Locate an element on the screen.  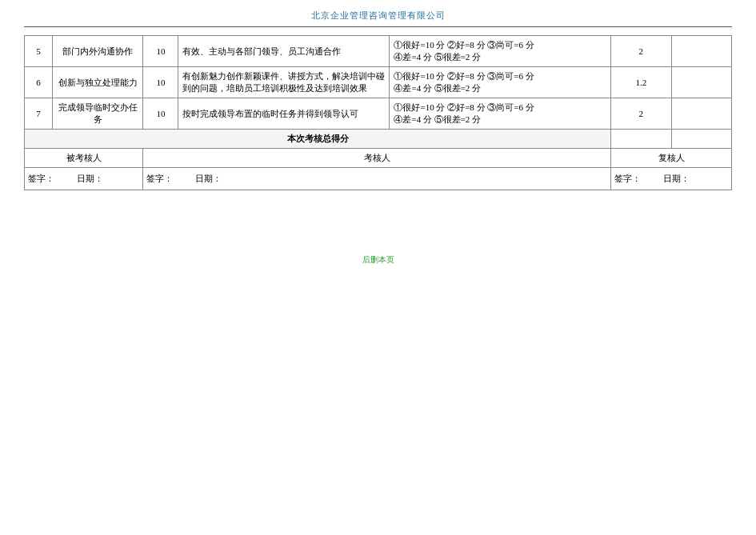
row-weight-7: 10 is located at coordinates (161, 114).